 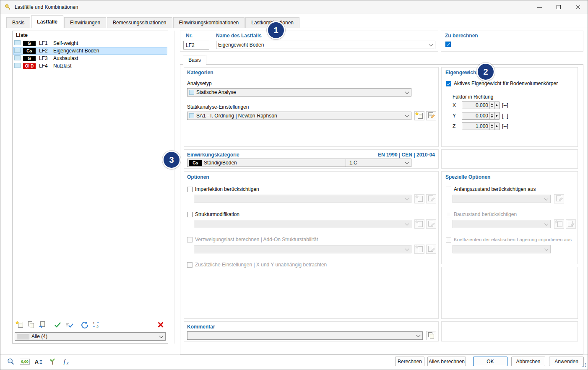 What do you see at coordinates (559, 7) in the screenshot?
I see `window-controls` at bounding box center [559, 7].